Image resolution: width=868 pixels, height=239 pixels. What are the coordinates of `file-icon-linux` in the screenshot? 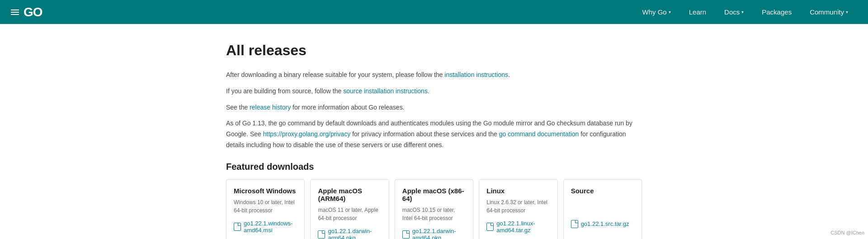 It's located at (490, 227).